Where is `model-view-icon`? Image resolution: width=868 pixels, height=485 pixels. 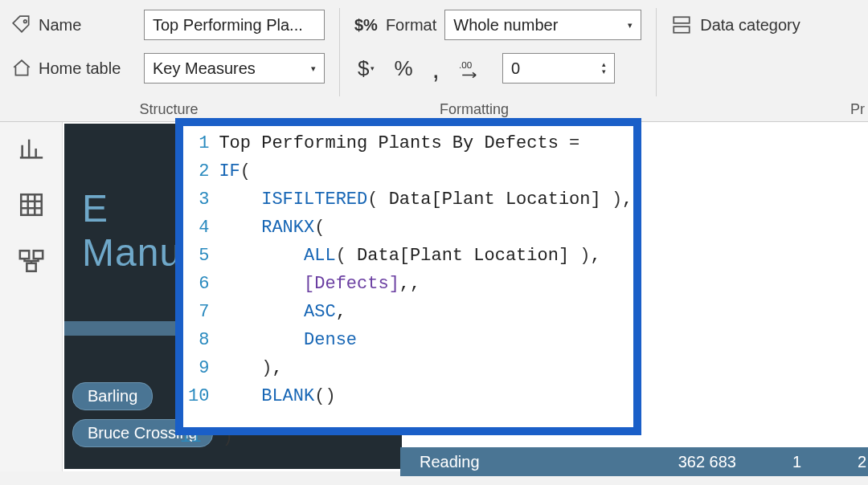 model-view-icon is located at coordinates (31, 261).